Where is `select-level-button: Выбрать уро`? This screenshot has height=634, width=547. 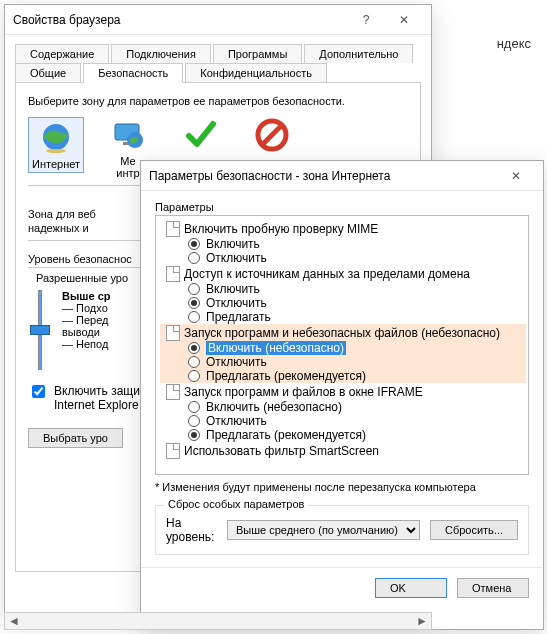 select-level-button: Выбрать уро is located at coordinates (76, 438).